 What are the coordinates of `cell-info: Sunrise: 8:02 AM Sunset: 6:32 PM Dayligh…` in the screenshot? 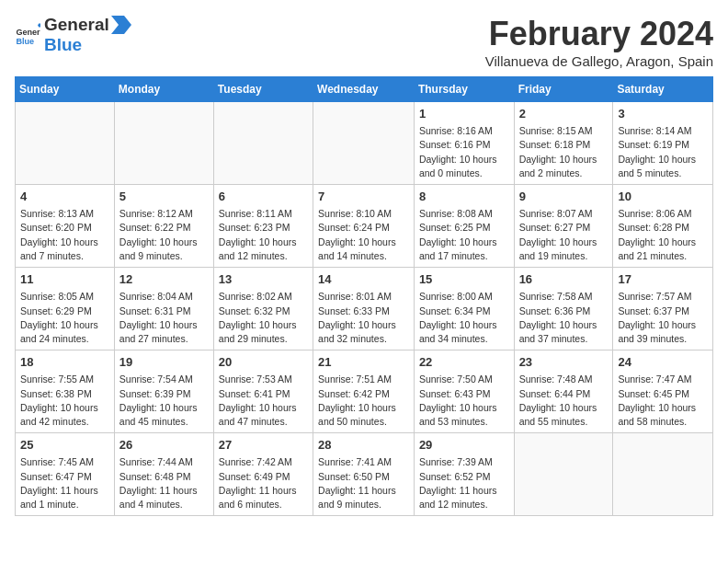 It's located at (263, 318).